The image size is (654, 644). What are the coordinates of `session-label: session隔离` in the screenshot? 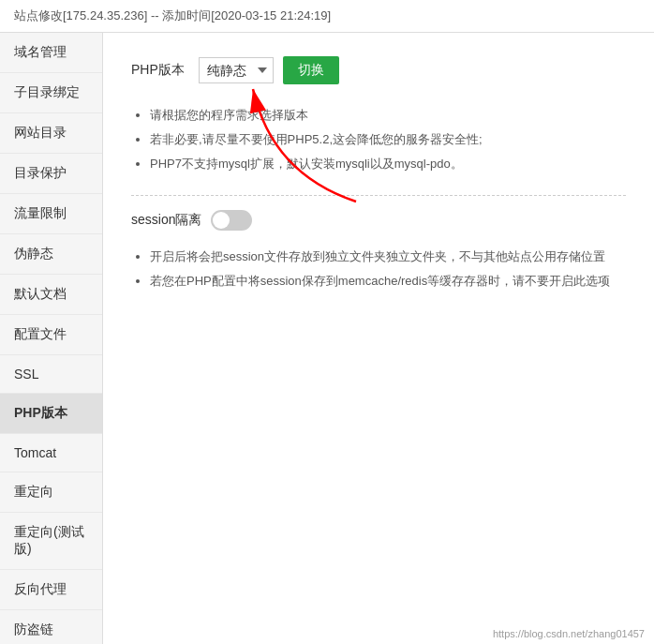 It's located at (167, 220).